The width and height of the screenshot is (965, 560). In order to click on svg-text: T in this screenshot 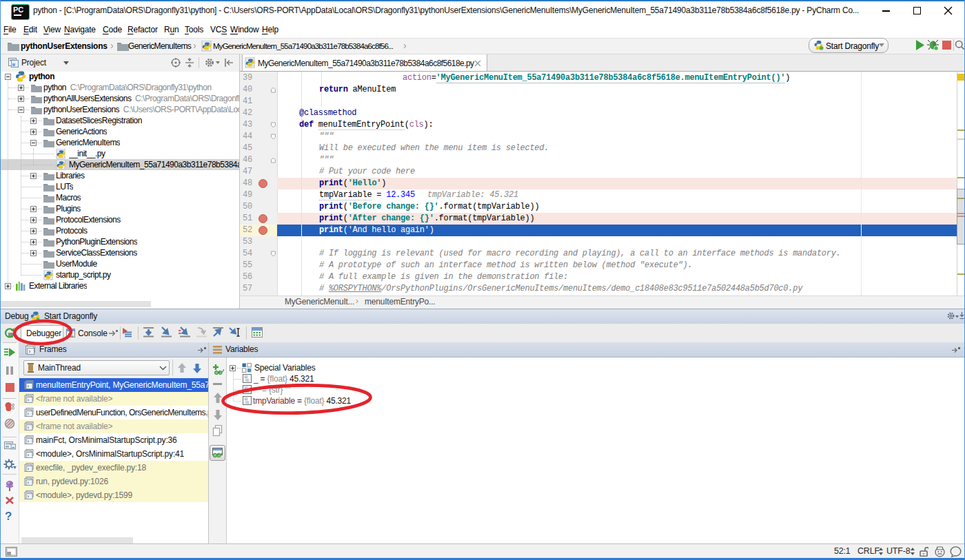, I will do `click(924, 554)`.